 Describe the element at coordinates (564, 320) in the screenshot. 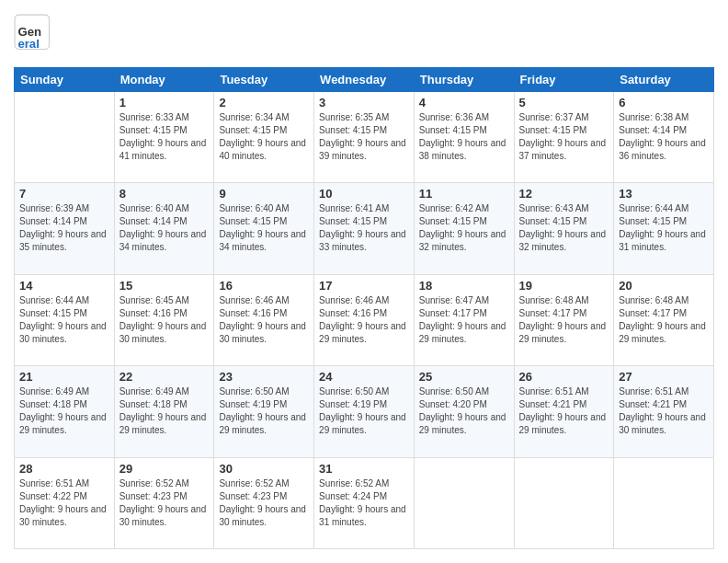

I see `calendar-cell: 19Sunrise: 6:48 AMSunset: 4:17 PMDayligh…` at that location.